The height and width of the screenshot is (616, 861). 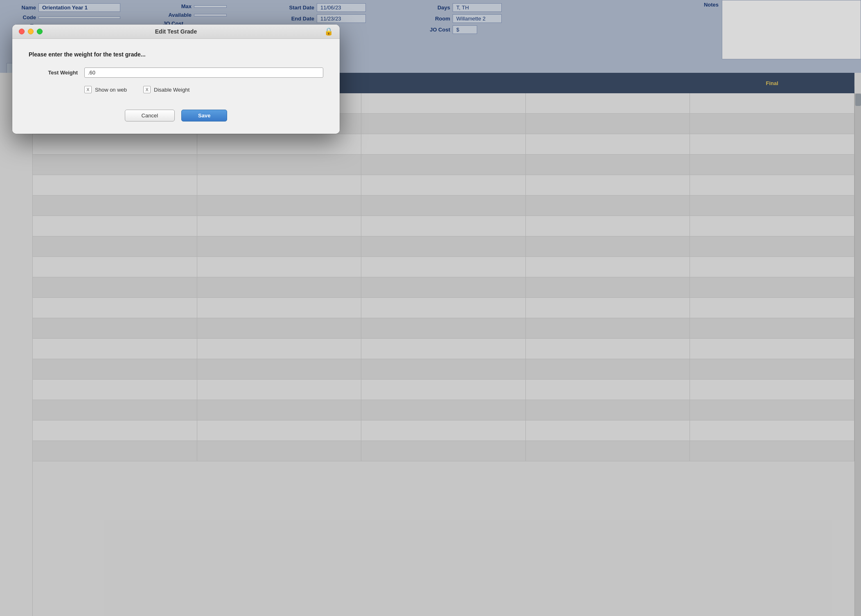 What do you see at coordinates (147, 90) in the screenshot?
I see `disable-weight-check-mark: X` at bounding box center [147, 90].